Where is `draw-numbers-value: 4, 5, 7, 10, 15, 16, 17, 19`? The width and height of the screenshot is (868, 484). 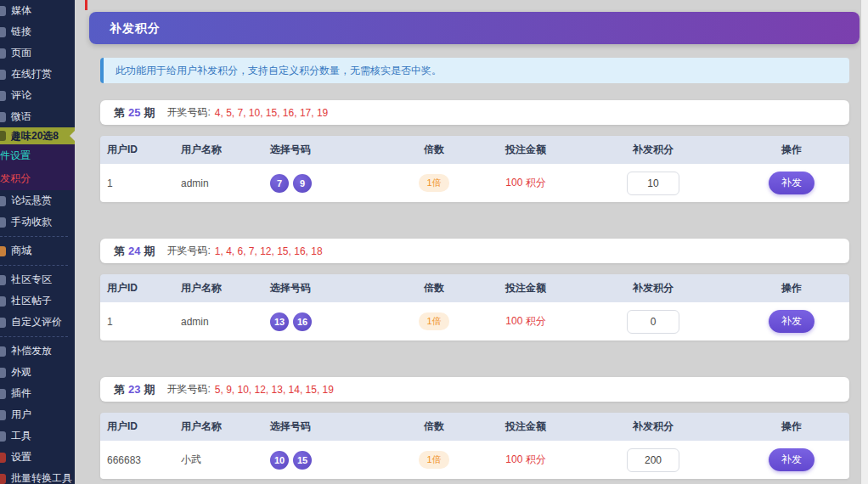
draw-numbers-value: 4, 5, 7, 10, 15, 16, 17, 19 is located at coordinates (272, 113).